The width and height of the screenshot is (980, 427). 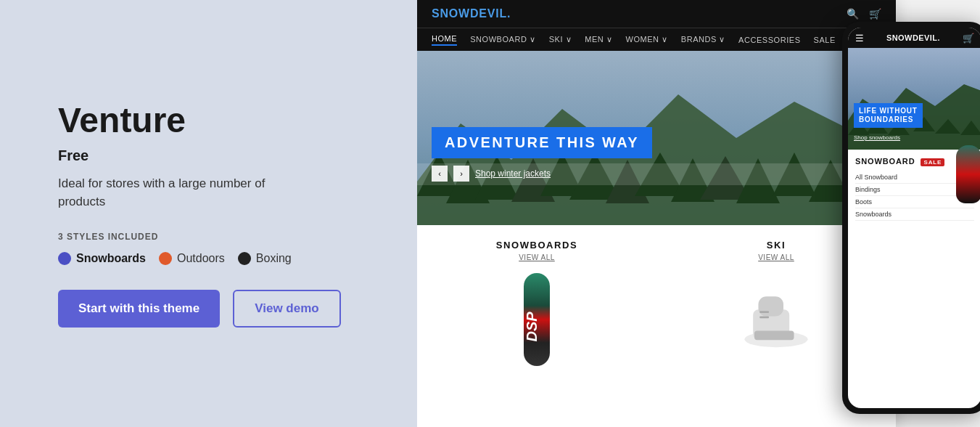 I want to click on style-snowboards: Snowboards, so click(x=102, y=259).